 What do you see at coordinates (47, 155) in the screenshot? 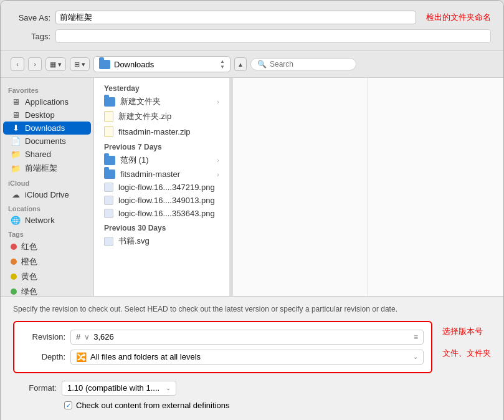
I see `sidebar-item-shared: 📁 Shared` at bounding box center [47, 155].